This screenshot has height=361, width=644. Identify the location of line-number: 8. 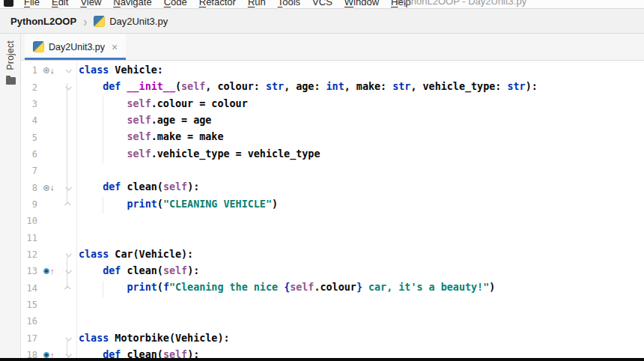
(29, 188).